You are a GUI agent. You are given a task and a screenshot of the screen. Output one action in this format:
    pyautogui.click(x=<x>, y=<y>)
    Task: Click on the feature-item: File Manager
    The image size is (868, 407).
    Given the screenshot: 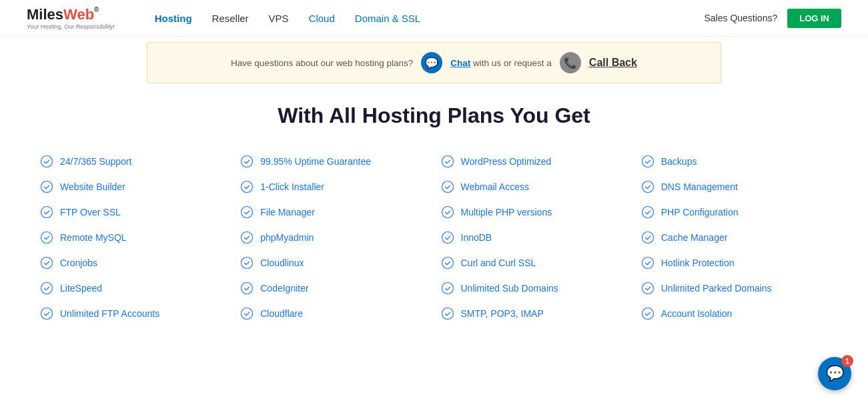 What is the action you would take?
    pyautogui.click(x=334, y=212)
    